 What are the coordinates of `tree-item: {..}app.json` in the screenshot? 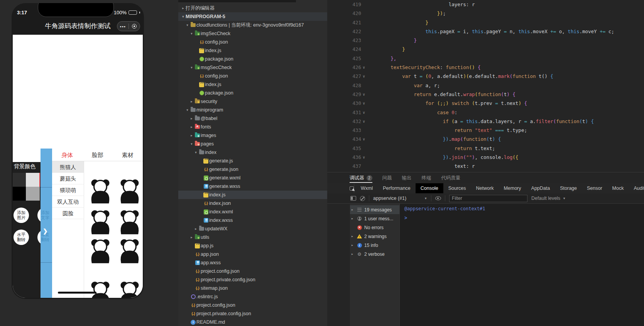 It's located at (253, 254).